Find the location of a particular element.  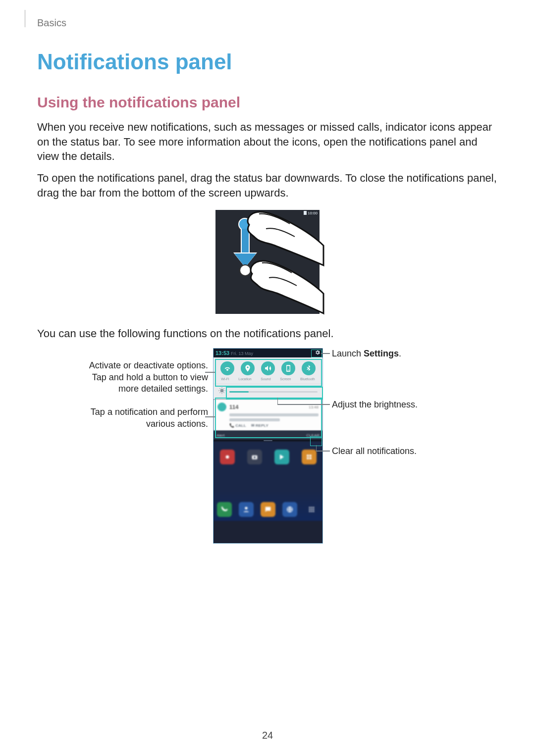

sound-icon is located at coordinates (268, 368).